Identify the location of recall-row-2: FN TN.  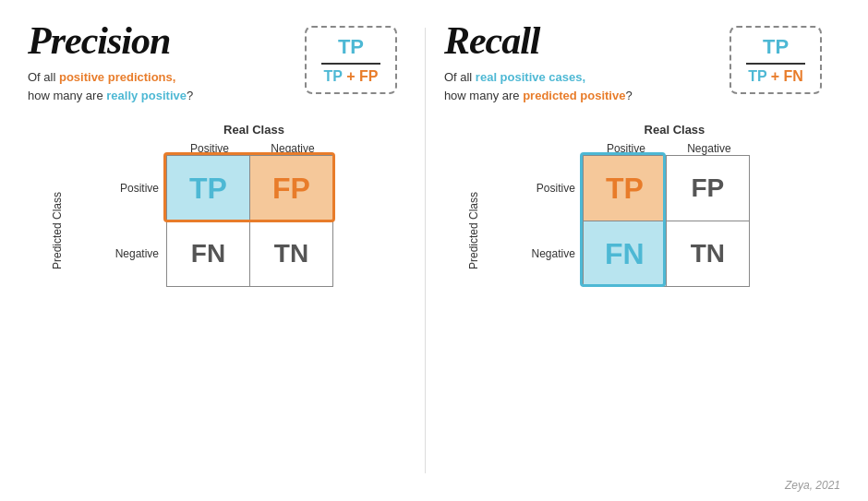
(667, 255).